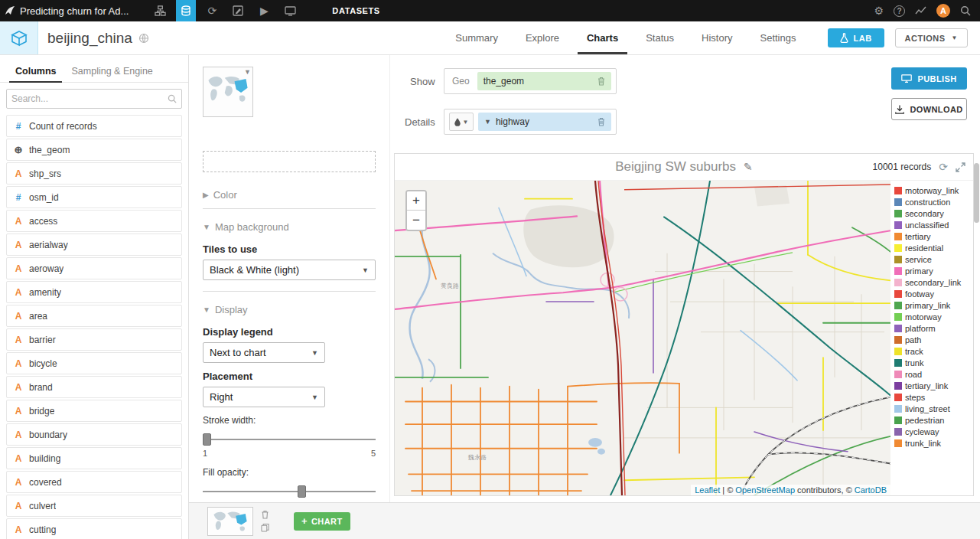 The image size is (980, 539). What do you see at coordinates (477, 38) in the screenshot?
I see `dataset-tab: Summary` at bounding box center [477, 38].